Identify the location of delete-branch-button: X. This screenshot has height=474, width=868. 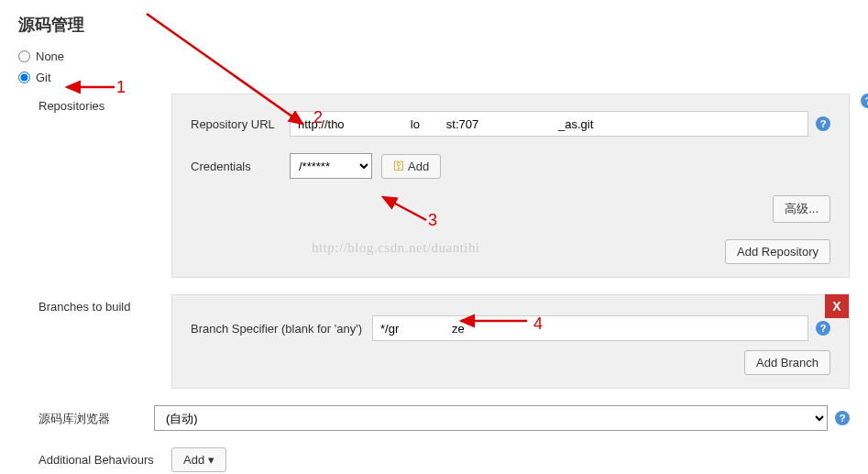
(837, 306).